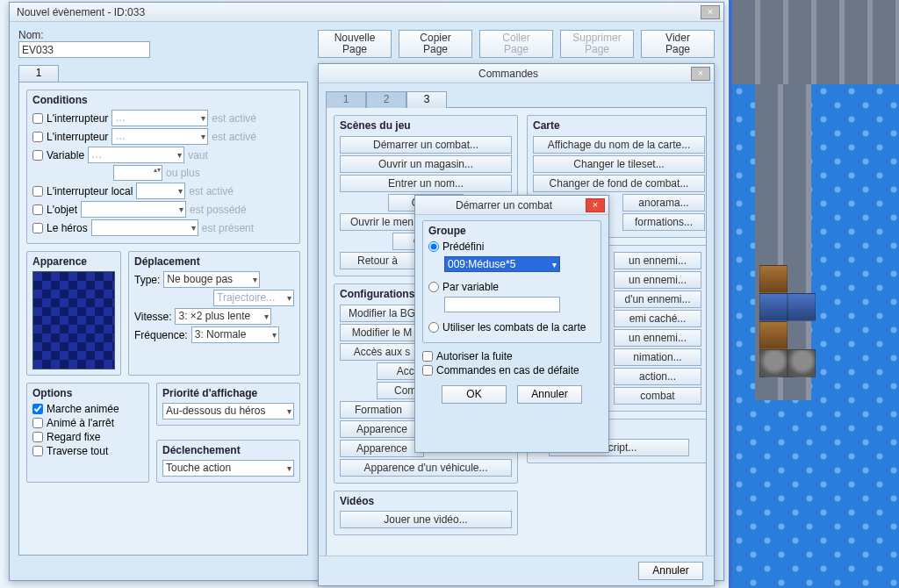 The height and width of the screenshot is (588, 899). What do you see at coordinates (74, 320) in the screenshot?
I see `appearance-preview` at bounding box center [74, 320].